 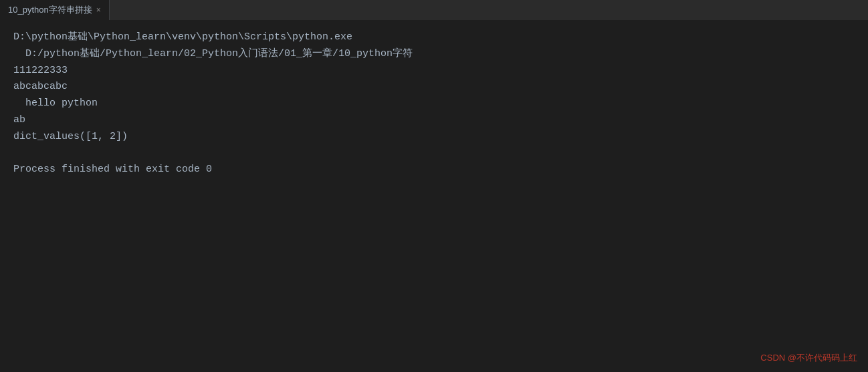 I want to click on terminal-line, so click(x=434, y=154).